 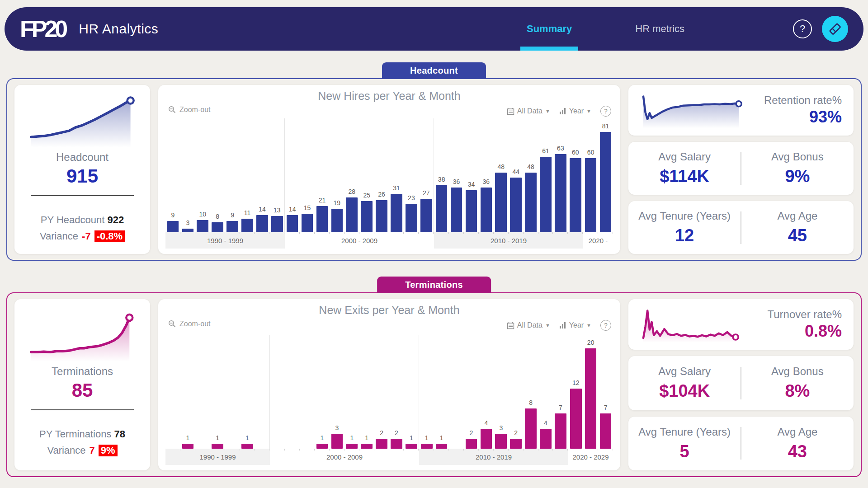 I want to click on year-slot: 23, so click(x=411, y=175).